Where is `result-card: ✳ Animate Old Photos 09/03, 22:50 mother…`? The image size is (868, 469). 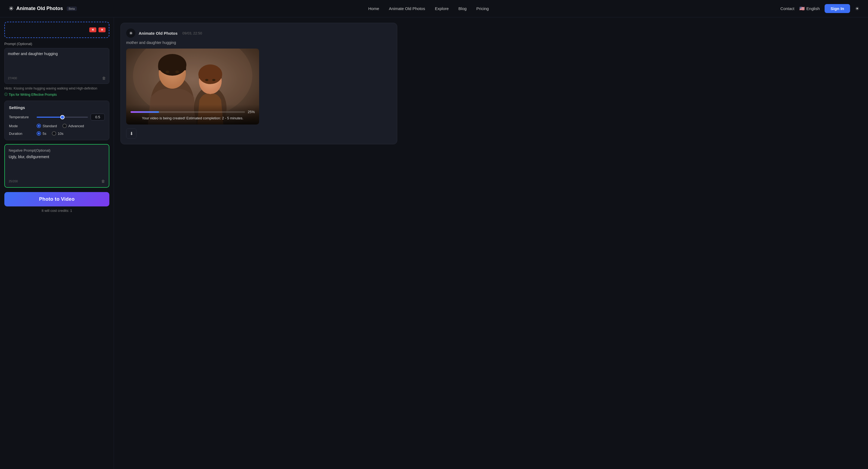
result-card: ✳ Animate Old Photos 09/03, 22:50 mother… is located at coordinates (259, 84).